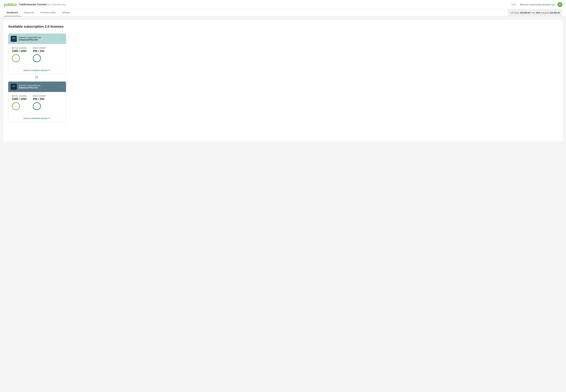 The width and height of the screenshot is (566, 392). I want to click on backup-initial-license-value: 1000 / 1000, so click(19, 99).